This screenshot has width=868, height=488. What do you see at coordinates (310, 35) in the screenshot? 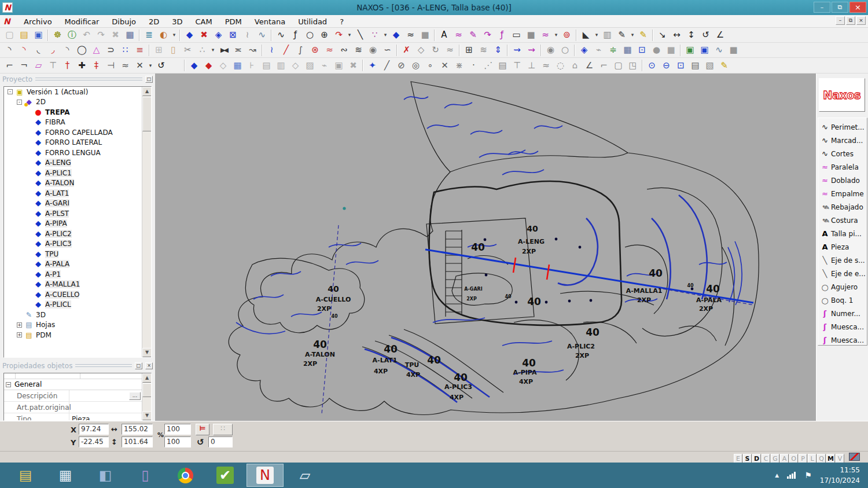
I see `toolbar-icon: ○` at bounding box center [310, 35].